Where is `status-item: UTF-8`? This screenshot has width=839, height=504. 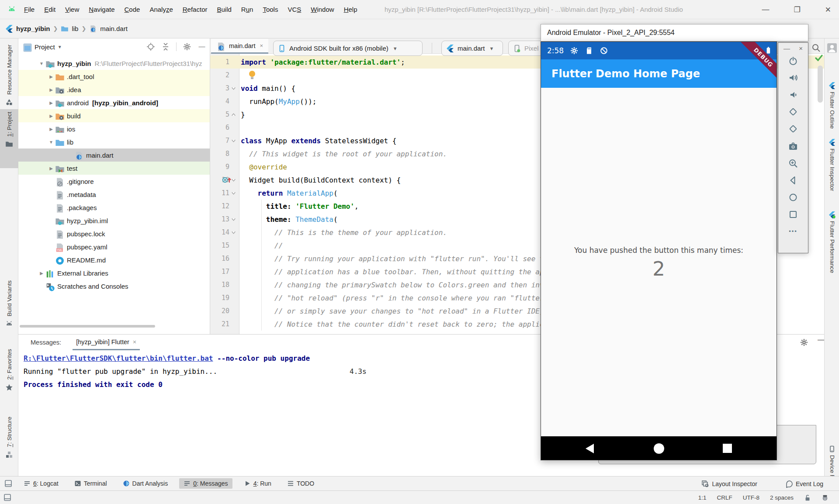
status-item: UTF-8 is located at coordinates (751, 498).